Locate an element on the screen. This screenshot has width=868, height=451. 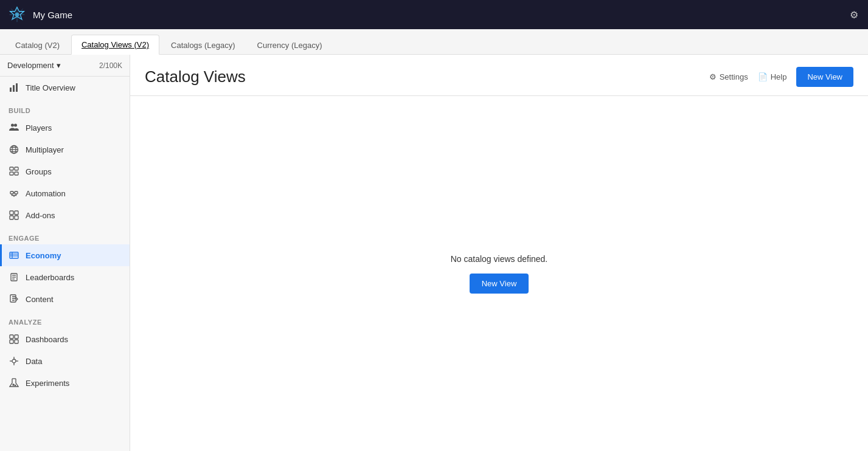
sidebar-item-players: Players is located at coordinates (64, 128).